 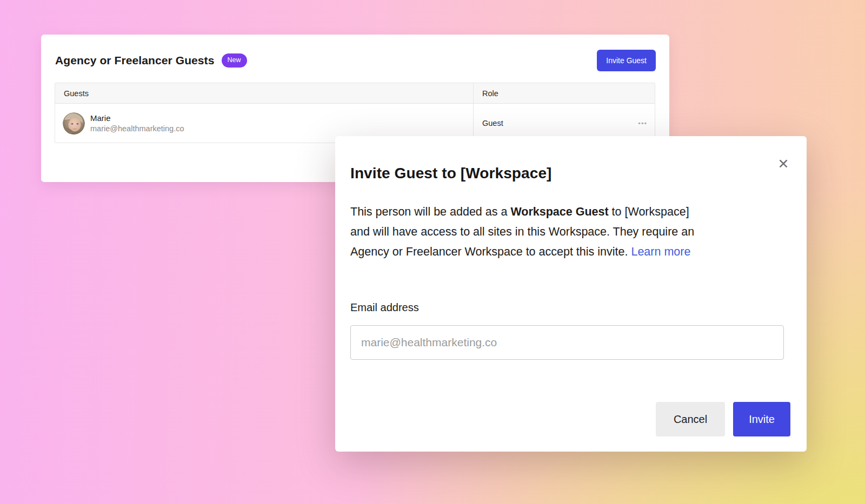 I want to click on guests-table: Guests Role, so click(x=355, y=113).